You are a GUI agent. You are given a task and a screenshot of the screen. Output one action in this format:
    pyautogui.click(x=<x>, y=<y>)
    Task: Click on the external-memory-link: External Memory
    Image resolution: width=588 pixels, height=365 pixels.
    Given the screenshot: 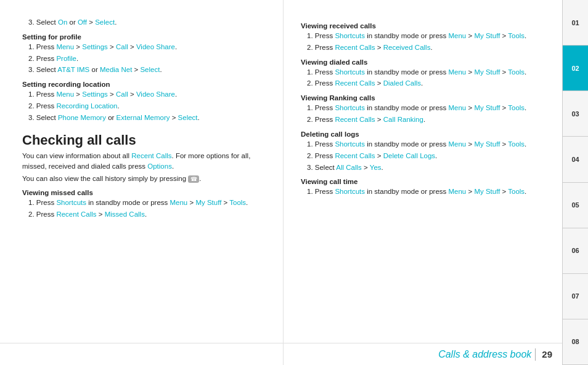 What is the action you would take?
    pyautogui.click(x=143, y=118)
    